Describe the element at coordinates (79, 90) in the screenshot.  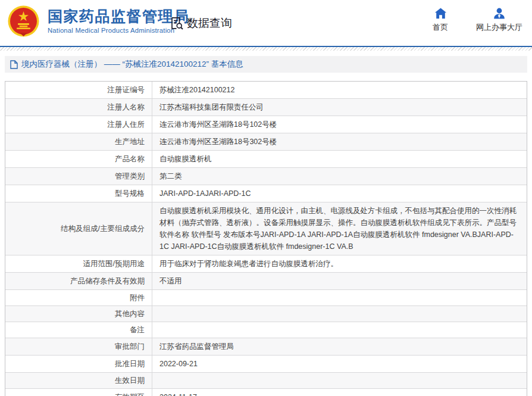
I see `row-label: 注册证编号` at that location.